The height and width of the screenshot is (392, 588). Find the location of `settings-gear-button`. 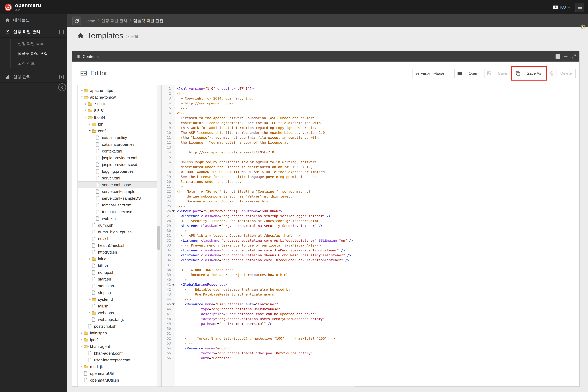

settings-gear-button is located at coordinates (582, 26).